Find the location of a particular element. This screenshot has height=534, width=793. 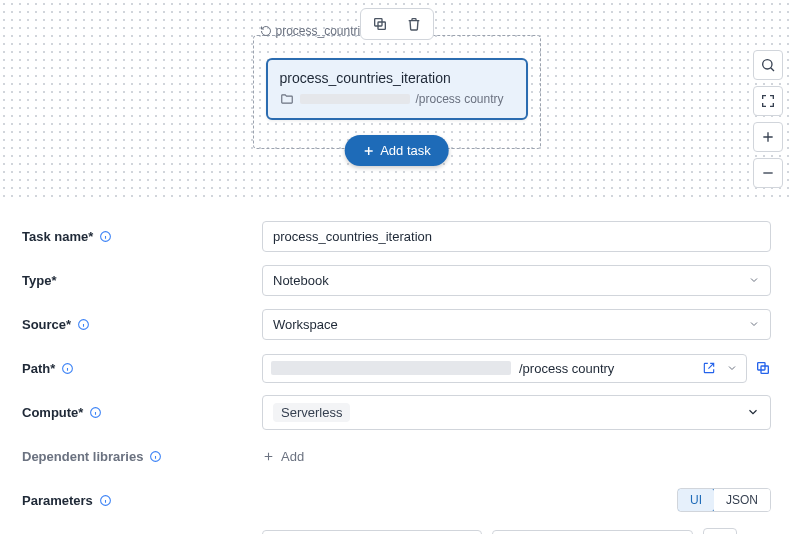

type-select: Notebook is located at coordinates (516, 280).